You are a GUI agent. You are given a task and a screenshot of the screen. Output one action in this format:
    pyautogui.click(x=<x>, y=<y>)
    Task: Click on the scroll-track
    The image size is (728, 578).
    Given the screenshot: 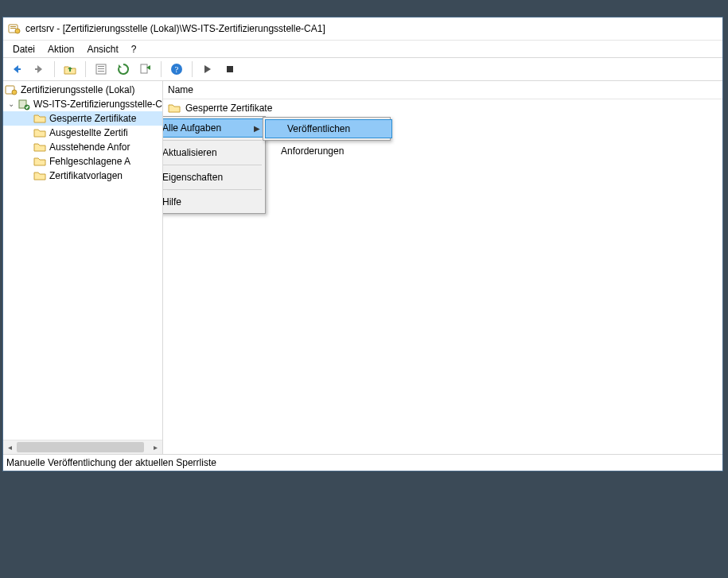 What is the action you would take?
    pyautogui.click(x=83, y=447)
    